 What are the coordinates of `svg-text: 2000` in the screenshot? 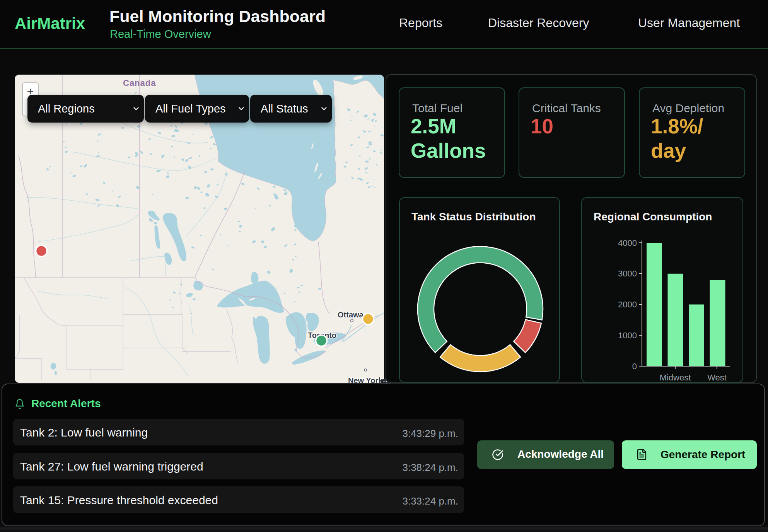 It's located at (627, 305).